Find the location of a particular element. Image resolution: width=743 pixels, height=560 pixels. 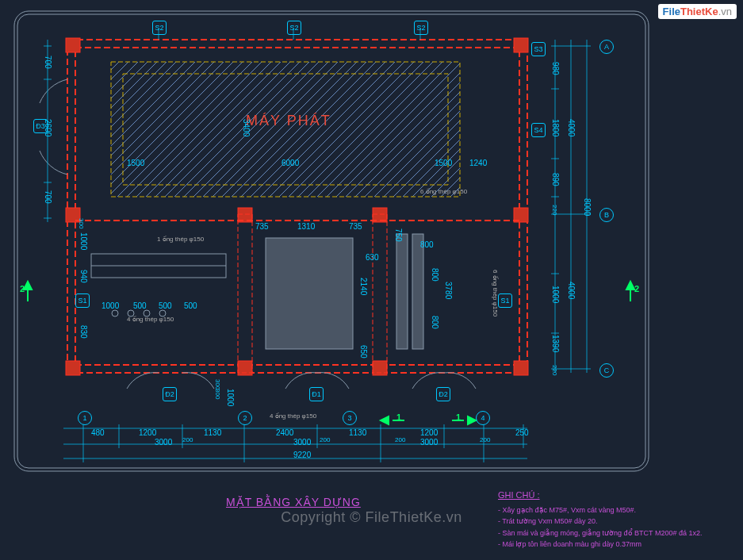

grid-s4: S4 is located at coordinates (538, 130).